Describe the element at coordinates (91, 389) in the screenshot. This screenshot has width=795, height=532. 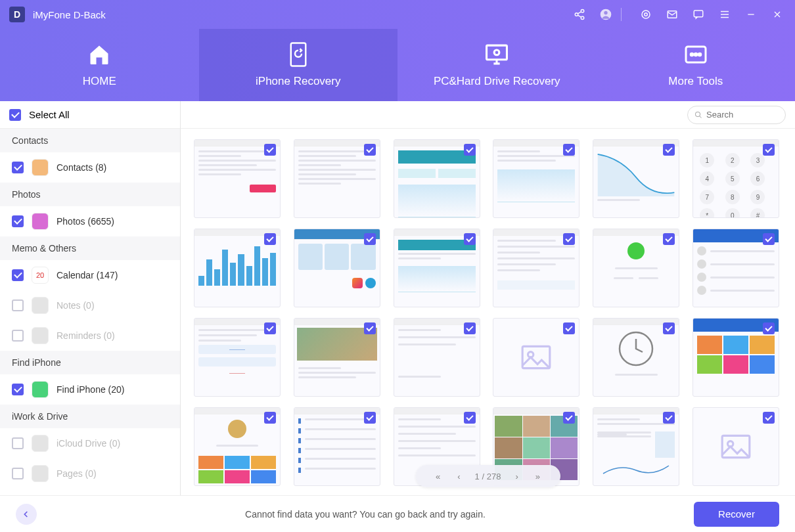
I see `item-label: Find iPhone (20)` at that location.